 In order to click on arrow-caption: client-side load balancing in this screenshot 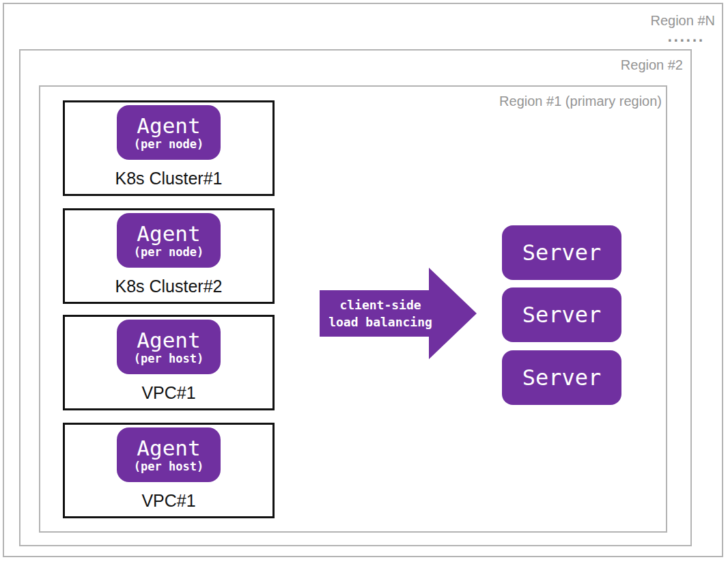, I will do `click(380, 313)`.